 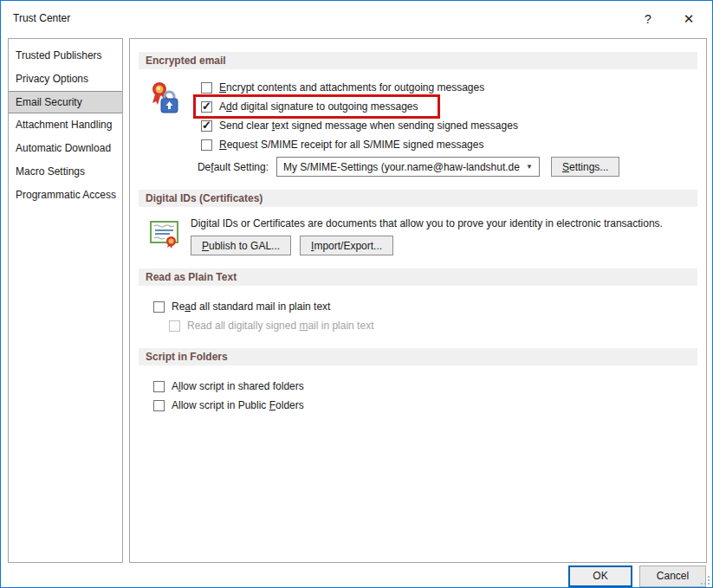 I want to click on section-header-read-plain-text: Read as Plain Text, so click(x=418, y=277).